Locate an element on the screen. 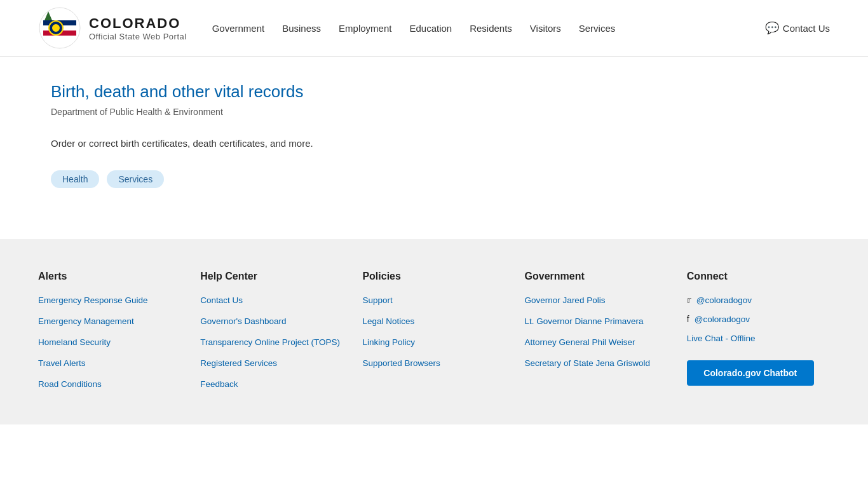 The height and width of the screenshot is (488, 868). nav-business: Business is located at coordinates (301, 28).